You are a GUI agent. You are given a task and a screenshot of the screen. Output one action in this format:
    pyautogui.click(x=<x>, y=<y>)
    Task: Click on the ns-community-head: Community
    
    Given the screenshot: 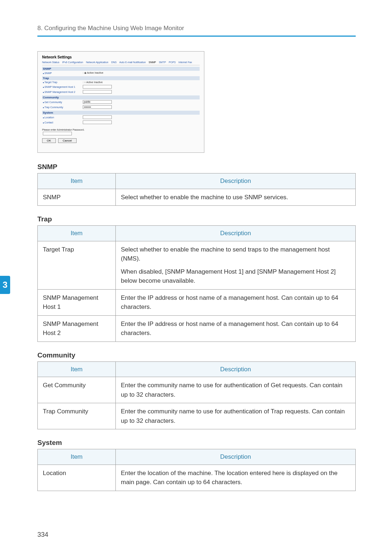 What is the action you would take?
    pyautogui.click(x=121, y=97)
    